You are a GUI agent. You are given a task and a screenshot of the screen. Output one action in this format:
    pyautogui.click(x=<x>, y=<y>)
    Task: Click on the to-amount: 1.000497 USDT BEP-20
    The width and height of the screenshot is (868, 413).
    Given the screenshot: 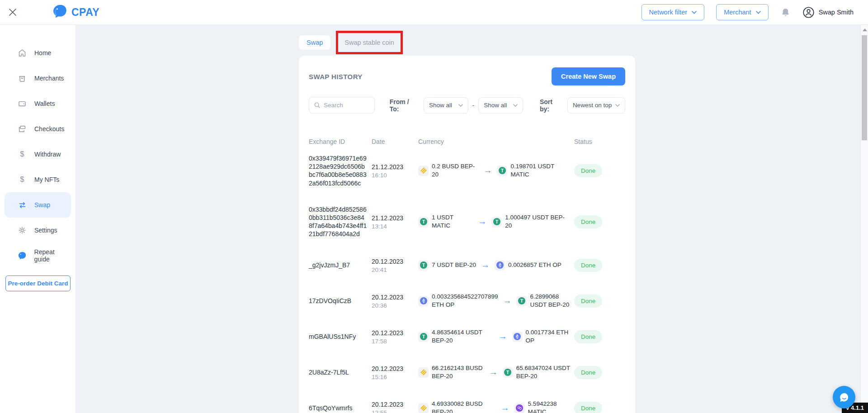 What is the action you would take?
    pyautogui.click(x=538, y=222)
    